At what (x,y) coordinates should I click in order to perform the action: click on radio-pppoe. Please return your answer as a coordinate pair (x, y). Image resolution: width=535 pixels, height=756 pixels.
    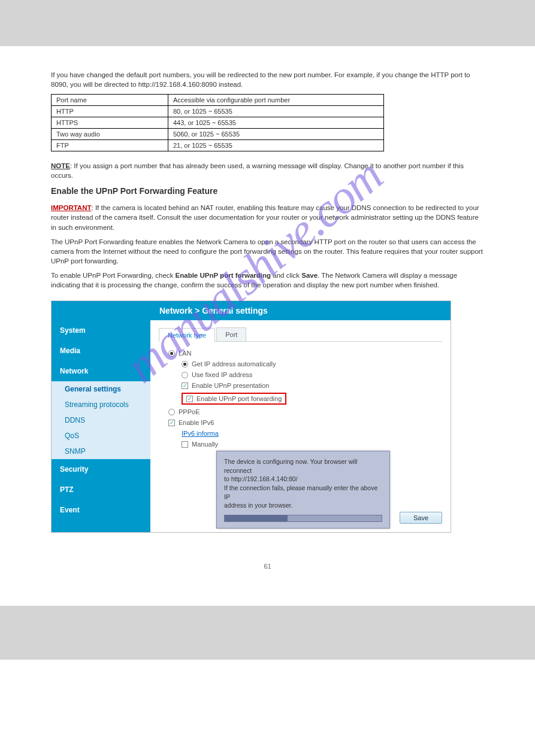
    Looking at the image, I should click on (171, 412).